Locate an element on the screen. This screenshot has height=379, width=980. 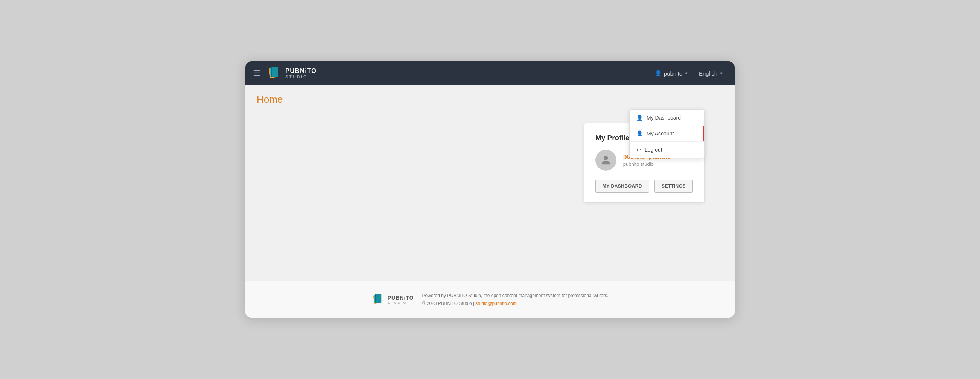
dropdown-logout-item: ↩ Log out is located at coordinates (667, 150).